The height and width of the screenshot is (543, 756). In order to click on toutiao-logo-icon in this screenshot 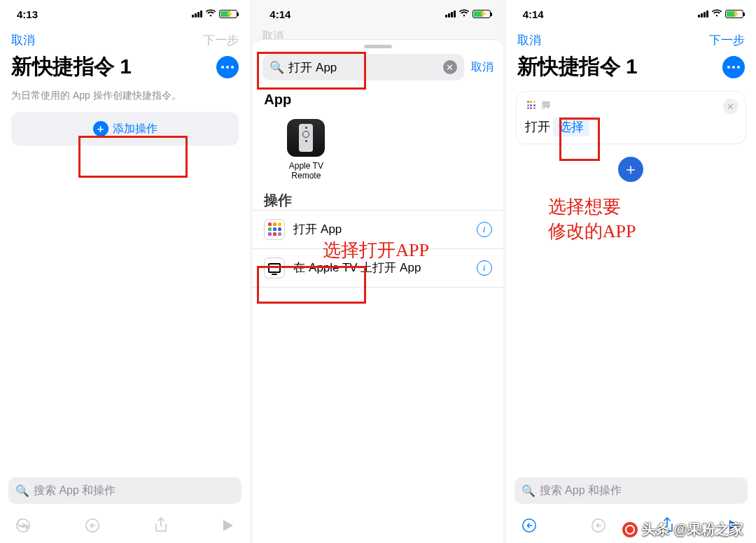, I will do `click(630, 530)`.